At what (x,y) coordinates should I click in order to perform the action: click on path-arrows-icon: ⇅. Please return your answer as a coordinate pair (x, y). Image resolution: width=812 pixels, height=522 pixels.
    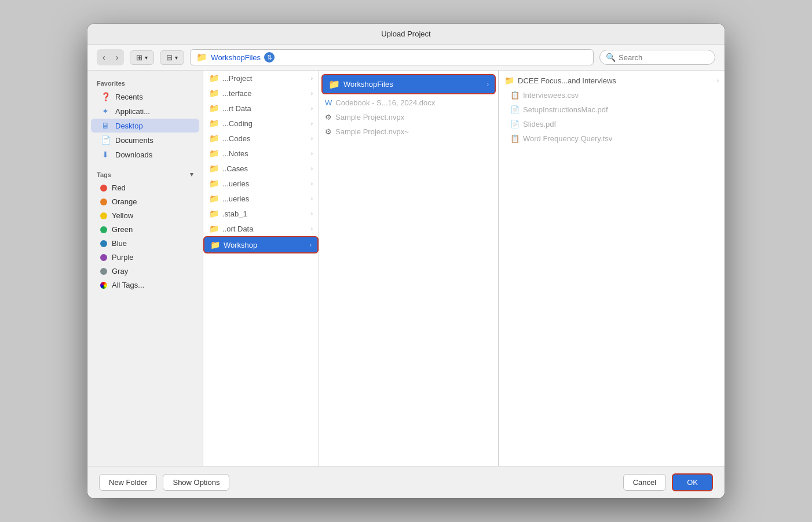
    Looking at the image, I should click on (270, 58).